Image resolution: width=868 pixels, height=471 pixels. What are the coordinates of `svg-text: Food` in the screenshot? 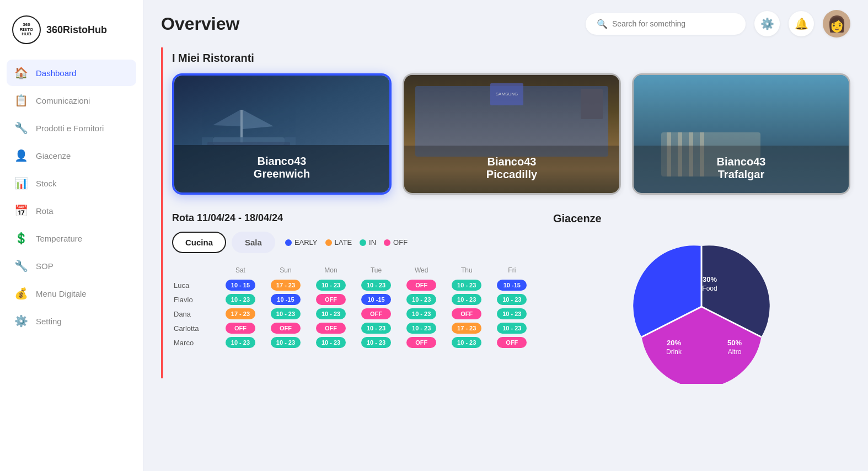 It's located at (710, 288).